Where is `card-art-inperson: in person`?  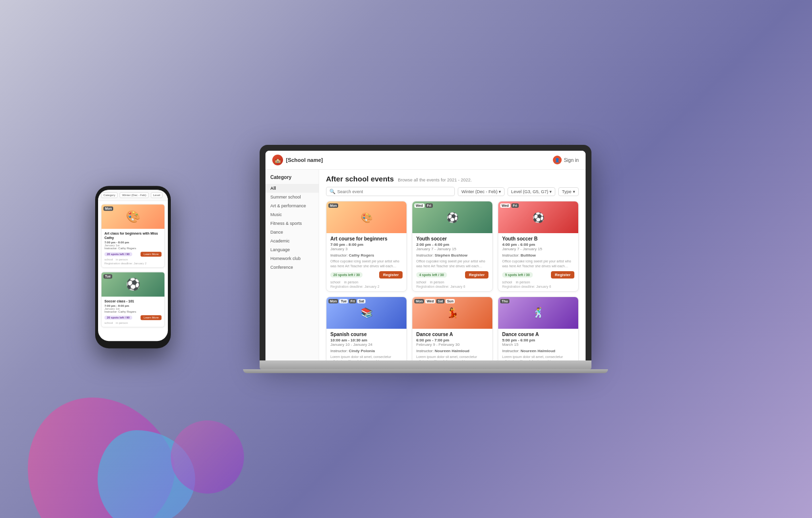
card-art-inperson: in person is located at coordinates (351, 282).